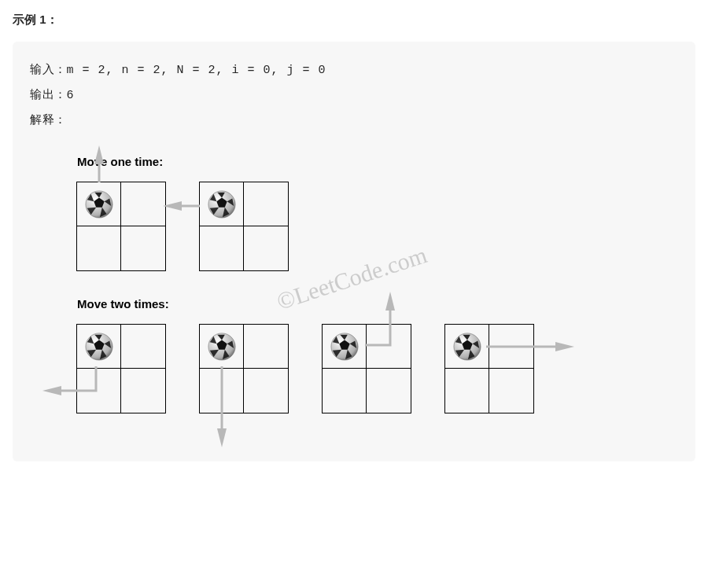 The height and width of the screenshot is (588, 708). What do you see at coordinates (366, 226) in the screenshot?
I see `move-one-row` at bounding box center [366, 226].